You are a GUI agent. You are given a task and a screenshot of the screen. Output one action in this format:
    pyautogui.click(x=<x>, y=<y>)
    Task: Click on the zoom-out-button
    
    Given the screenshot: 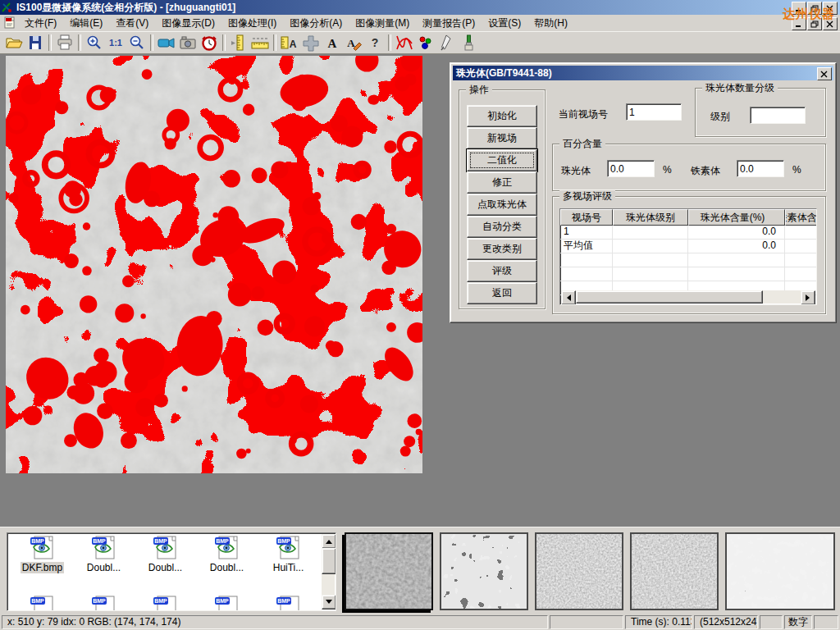 What is the action you would take?
    pyautogui.click(x=137, y=43)
    